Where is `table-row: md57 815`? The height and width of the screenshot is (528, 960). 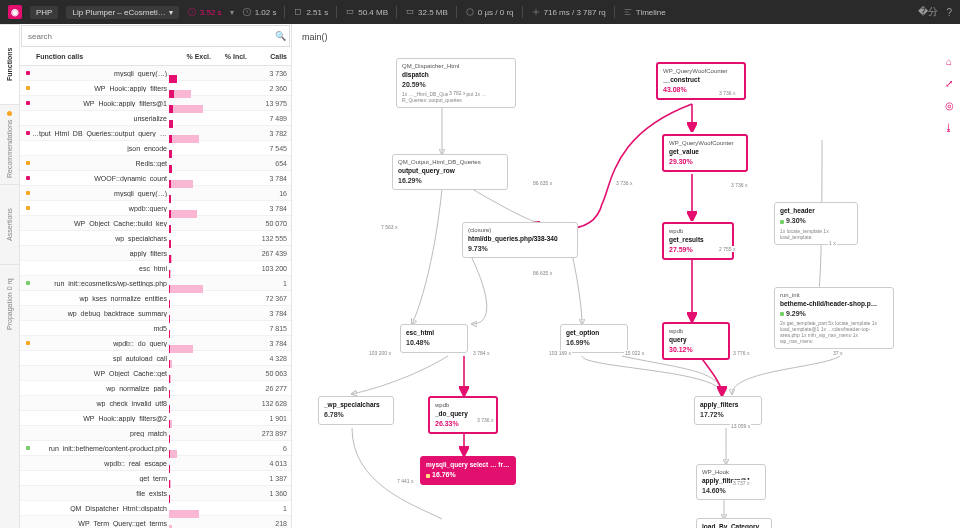 table-row: md57 815 is located at coordinates (156, 328).